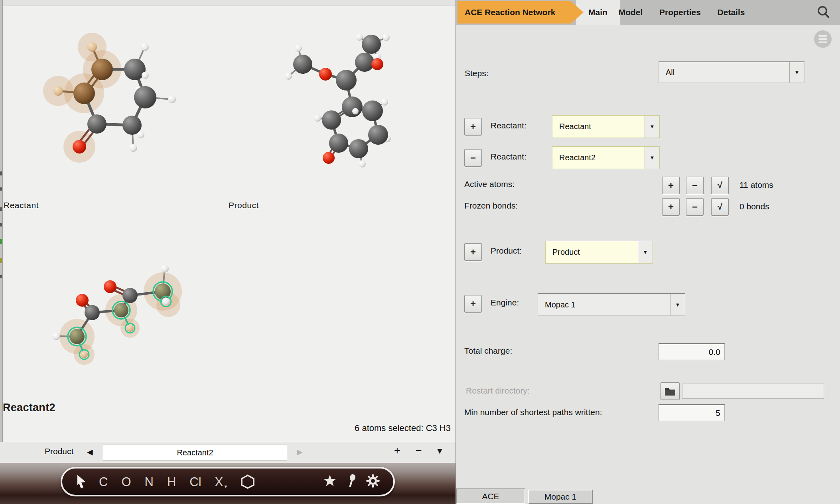 The width and height of the screenshot is (840, 504). I want to click on product-dropdown: Product ▼, so click(599, 252).